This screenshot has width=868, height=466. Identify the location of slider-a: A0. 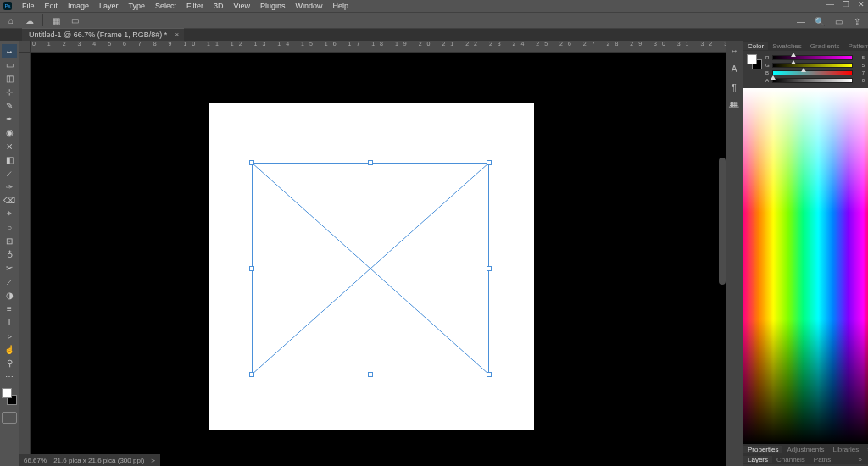
(815, 80).